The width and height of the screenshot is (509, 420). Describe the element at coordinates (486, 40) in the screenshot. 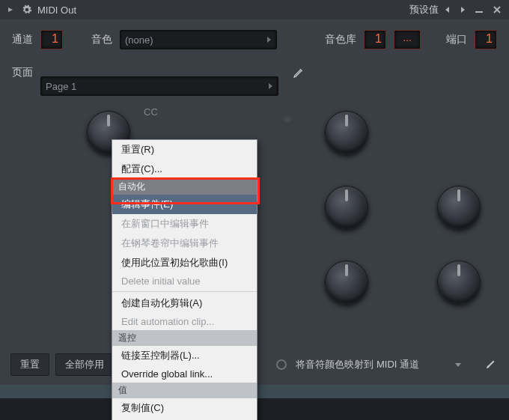

I see `port-value: 1` at that location.